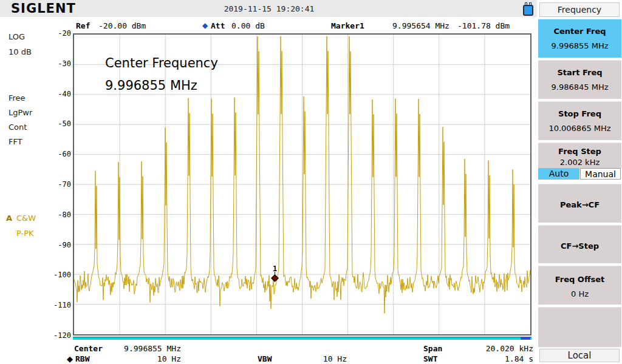 Image resolution: width=622 pixels, height=364 pixels. What do you see at coordinates (61, 184) in the screenshot?
I see `y-tick-label: -70` at bounding box center [61, 184].